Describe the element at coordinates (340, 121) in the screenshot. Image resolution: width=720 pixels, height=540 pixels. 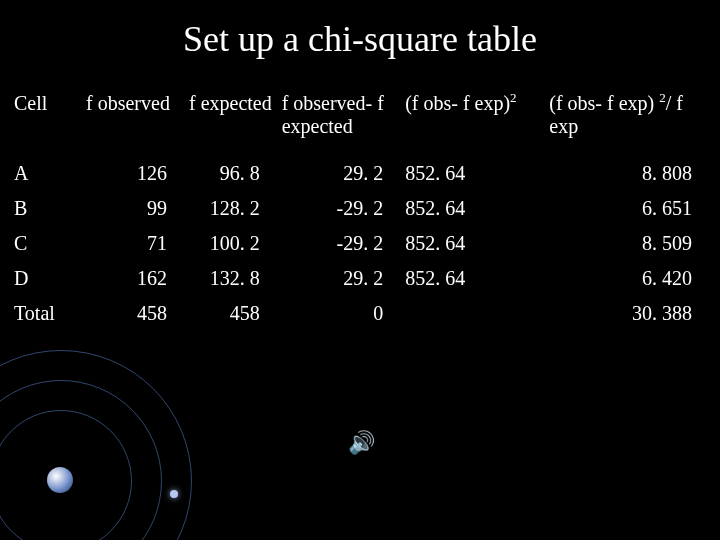
I see `header-diff: f observed- f expected` at that location.